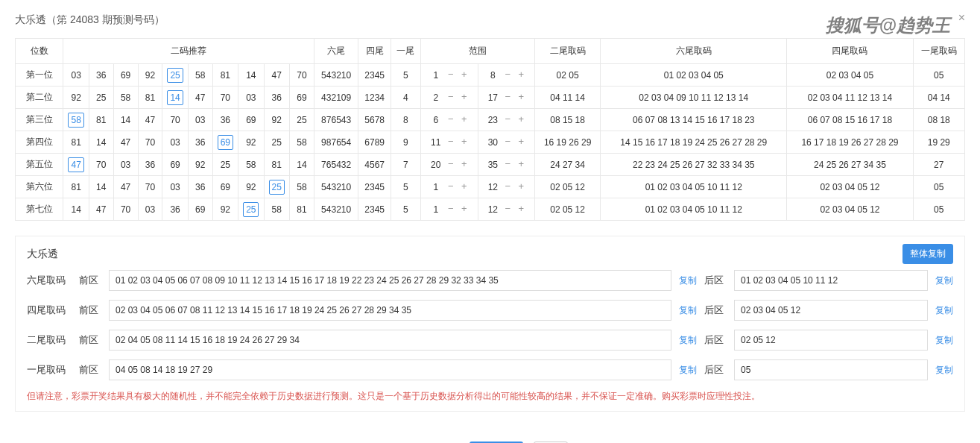 The image size is (980, 443). Describe the element at coordinates (39, 98) in the screenshot. I see `row-pos: 第二位` at that location.